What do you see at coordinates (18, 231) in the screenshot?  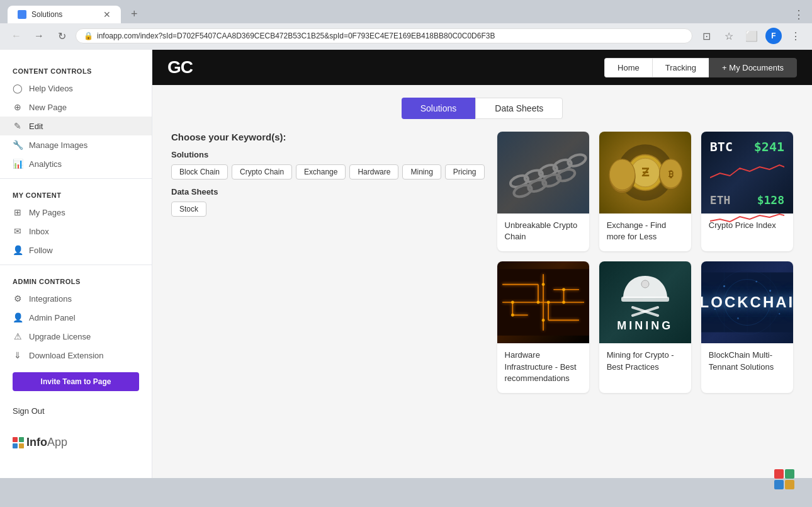 I see `inbox-icon: ✉` at bounding box center [18, 231].